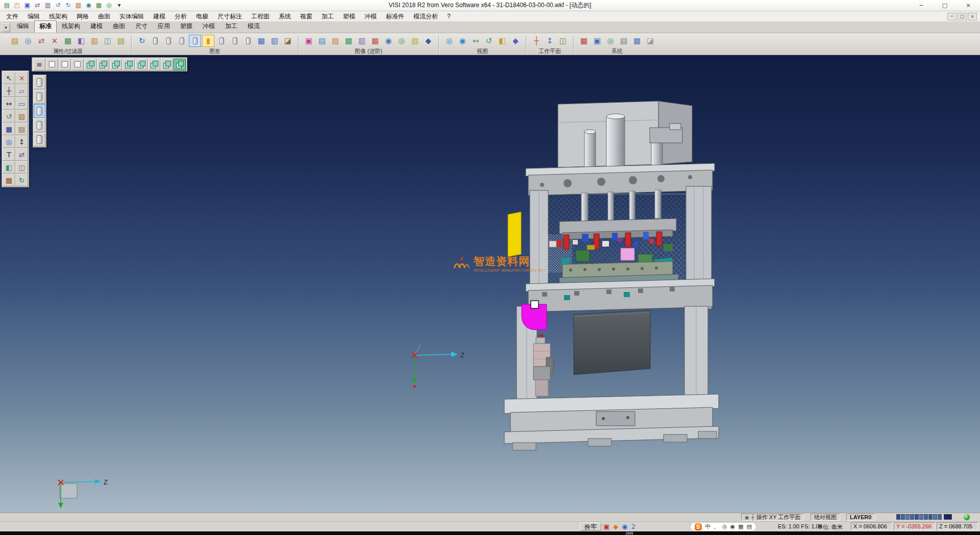 The image size is (980, 535). What do you see at coordinates (21, 103) in the screenshot?
I see `edit-geometry-icon: ▭` at bounding box center [21, 103].